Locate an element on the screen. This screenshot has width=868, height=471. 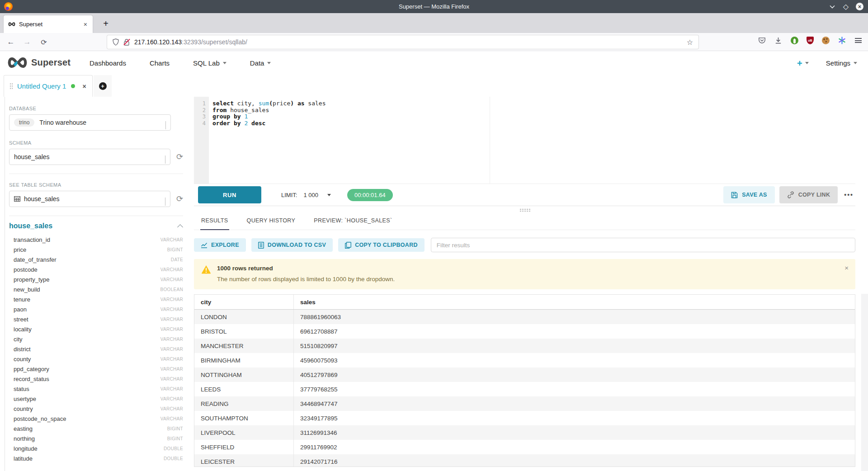
copy-link-button: COPY LINK is located at coordinates (809, 195).